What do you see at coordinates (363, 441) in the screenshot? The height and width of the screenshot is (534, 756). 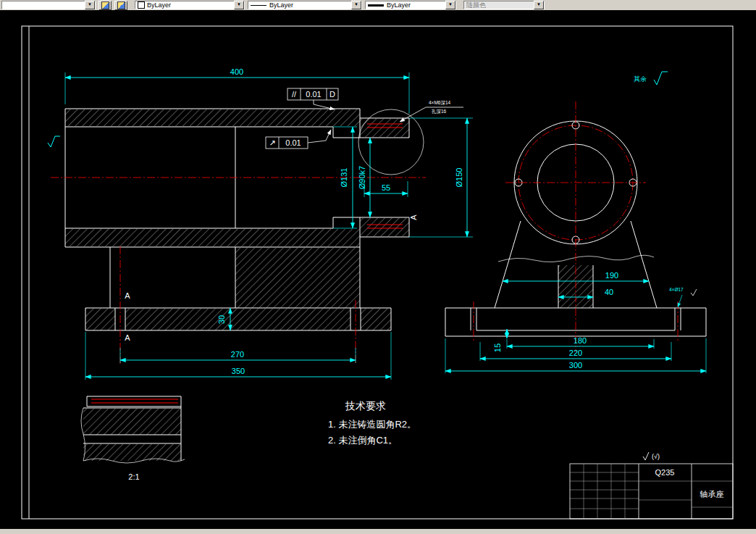 I see `tech-req-item2: 2. 未注倒角C1。` at bounding box center [363, 441].